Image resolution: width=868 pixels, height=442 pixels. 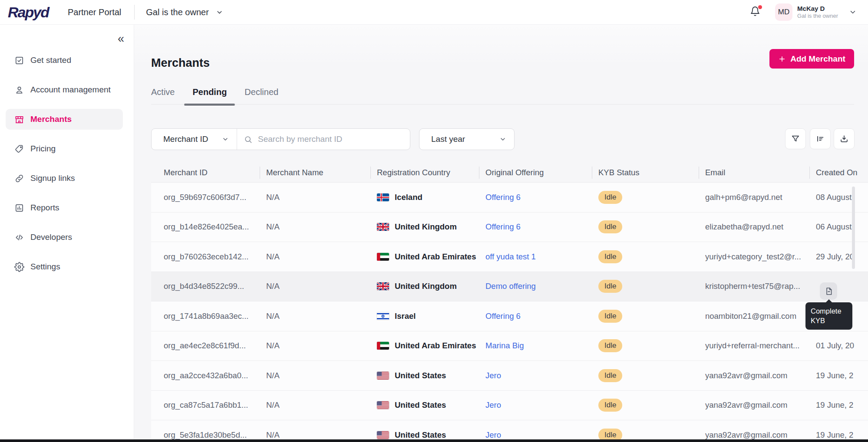 I want to click on table-row: org_ae4ec2e8c61f9d...N/AUnited Arab Emir…, so click(x=510, y=346).